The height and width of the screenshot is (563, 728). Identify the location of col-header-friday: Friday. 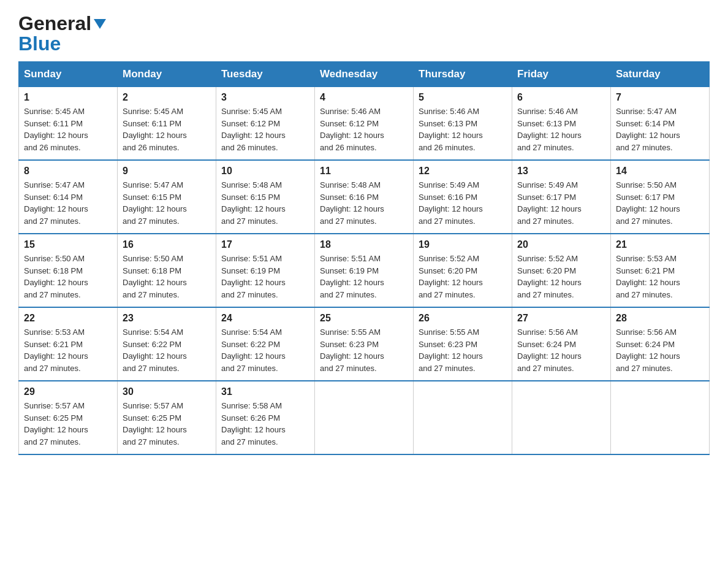
(561, 75).